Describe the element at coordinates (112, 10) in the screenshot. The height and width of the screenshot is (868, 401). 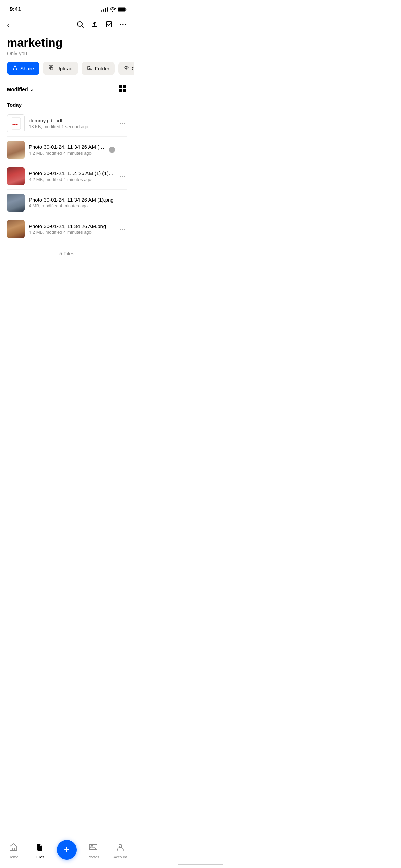
I see `wifi-icon` at that location.